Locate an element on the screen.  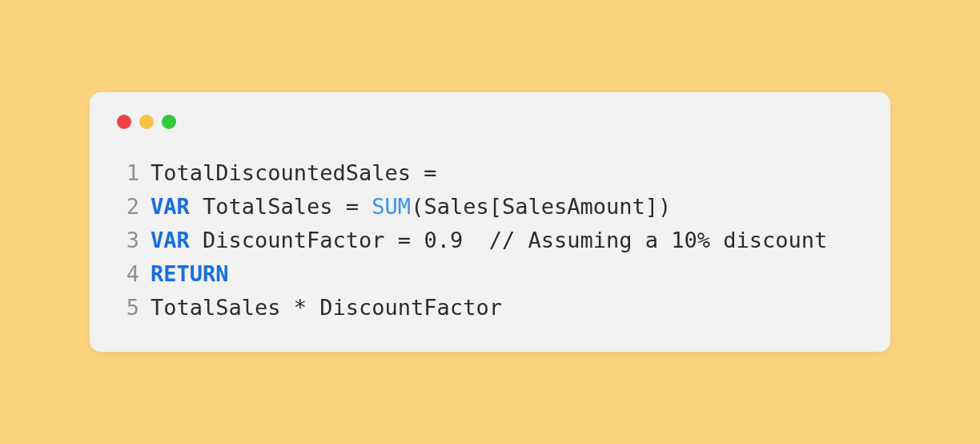
line-number: 4 is located at coordinates (134, 274).